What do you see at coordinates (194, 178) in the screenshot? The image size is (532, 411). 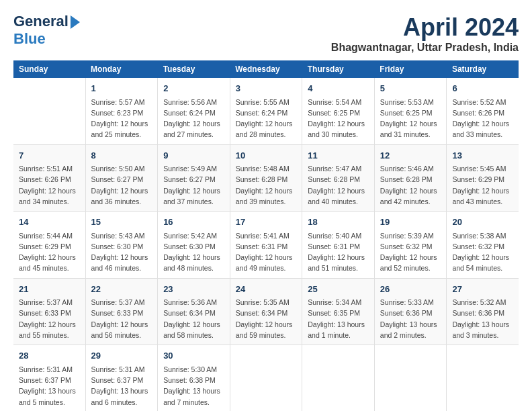 I see `calendar-cell: 9Sunrise: 5:49 AM Sunset: 6:27 PM Daylig…` at bounding box center [194, 178].